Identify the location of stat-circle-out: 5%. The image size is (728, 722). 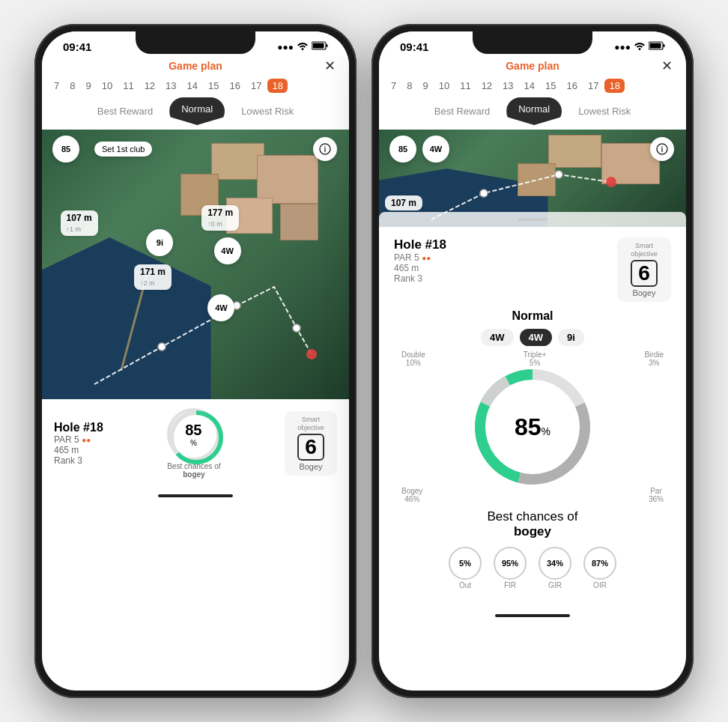
(465, 563).